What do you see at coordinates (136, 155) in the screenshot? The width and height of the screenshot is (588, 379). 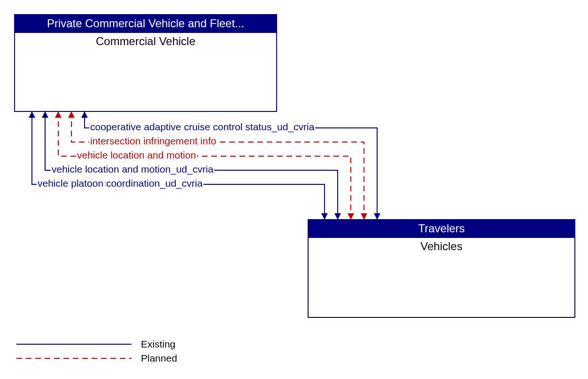 I see `flow-label-vehicle-location-motion: vehicle location and motion` at bounding box center [136, 155].